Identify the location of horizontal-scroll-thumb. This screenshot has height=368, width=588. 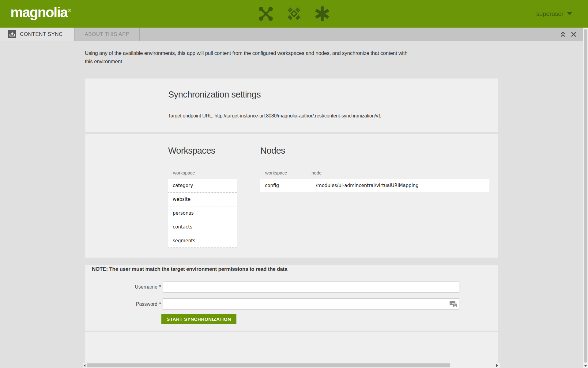
(269, 366).